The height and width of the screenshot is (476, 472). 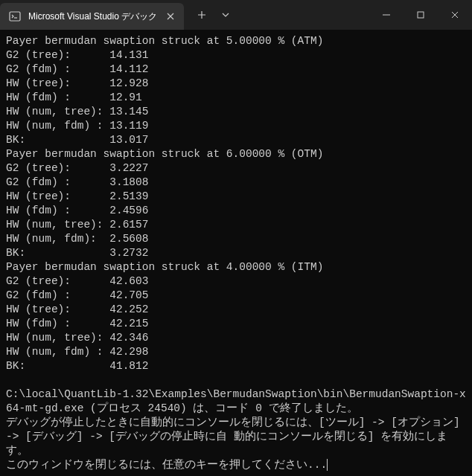 I want to click on output-line: HW (fdm) : 12.91, so click(x=74, y=97).